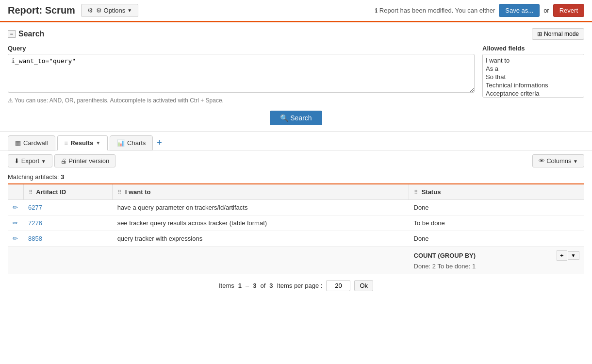 The width and height of the screenshot is (592, 364). What do you see at coordinates (68, 260) in the screenshot?
I see `count-id-cell` at bounding box center [68, 260].